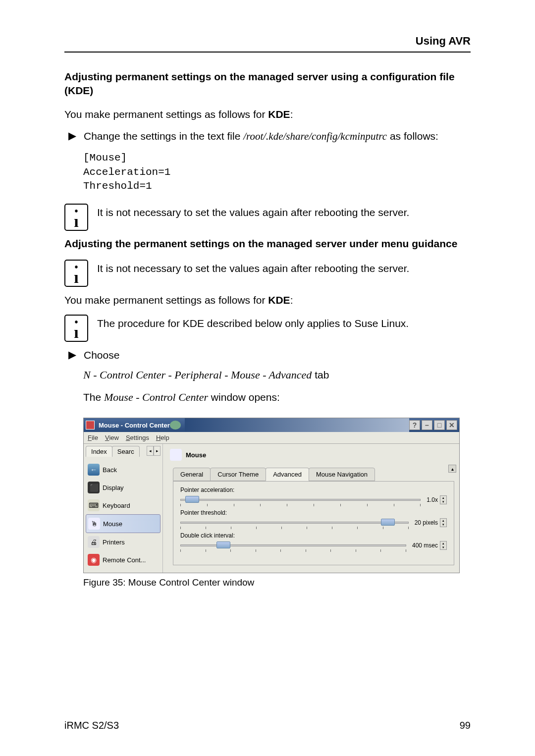 This screenshot has height=756, width=535. Describe the element at coordinates (268, 41) in the screenshot. I see `page-header: Using AVR` at that location.